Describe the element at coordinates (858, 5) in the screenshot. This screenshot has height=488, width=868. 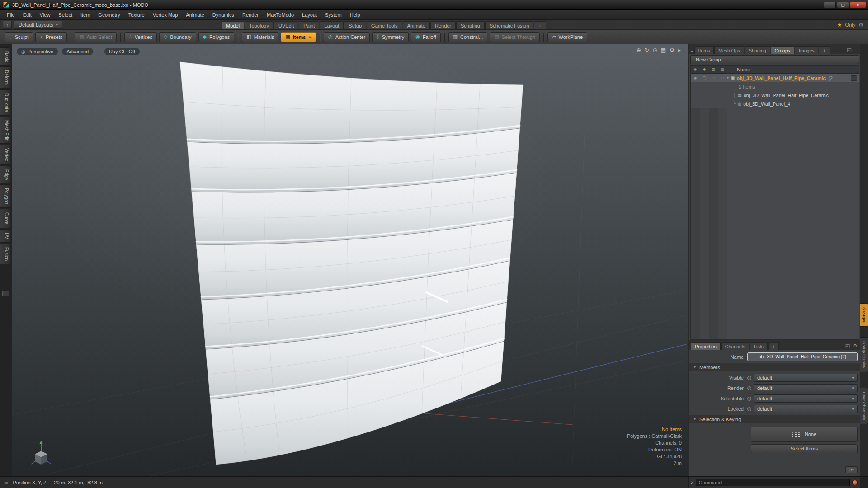
I see `close-button: ×` at that location.